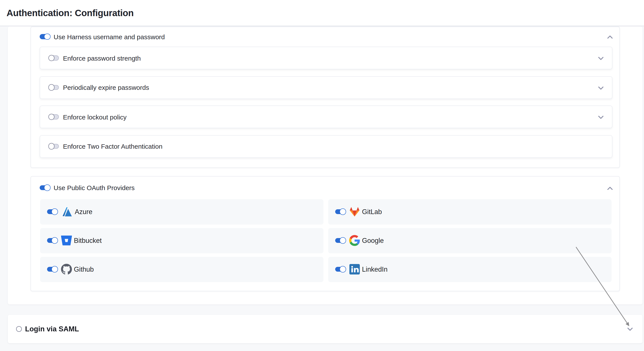  What do you see at coordinates (106, 88) in the screenshot?
I see `setting-label: Periodically expire passwords` at bounding box center [106, 88].